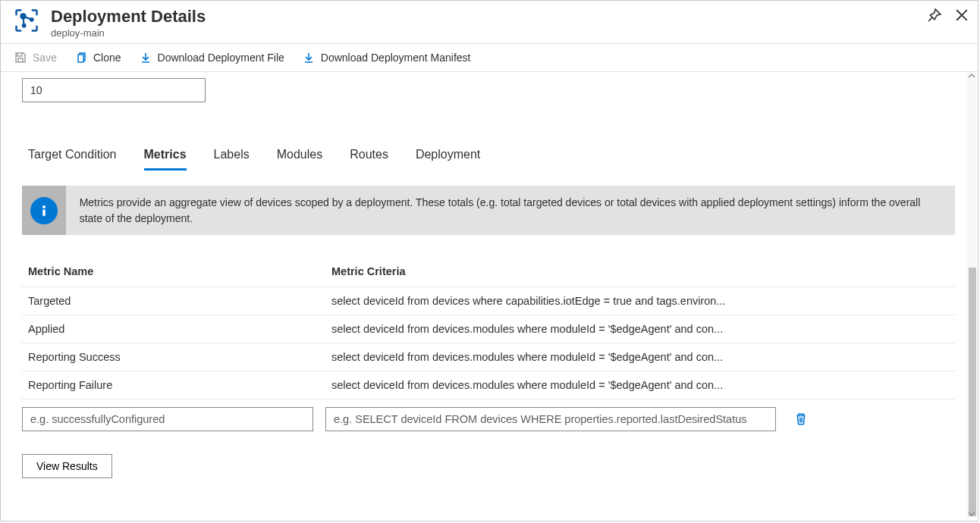 The image size is (980, 523). Describe the element at coordinates (387, 58) in the screenshot. I see `download-manifest-button: Download Deployment Manifest` at that location.